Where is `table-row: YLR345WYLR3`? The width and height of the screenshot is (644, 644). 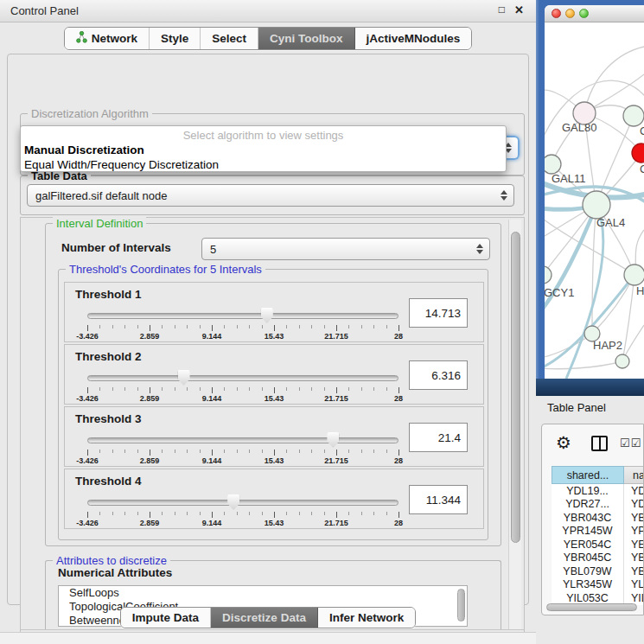 table-row: YLR345WYLR3 is located at coordinates (598, 585).